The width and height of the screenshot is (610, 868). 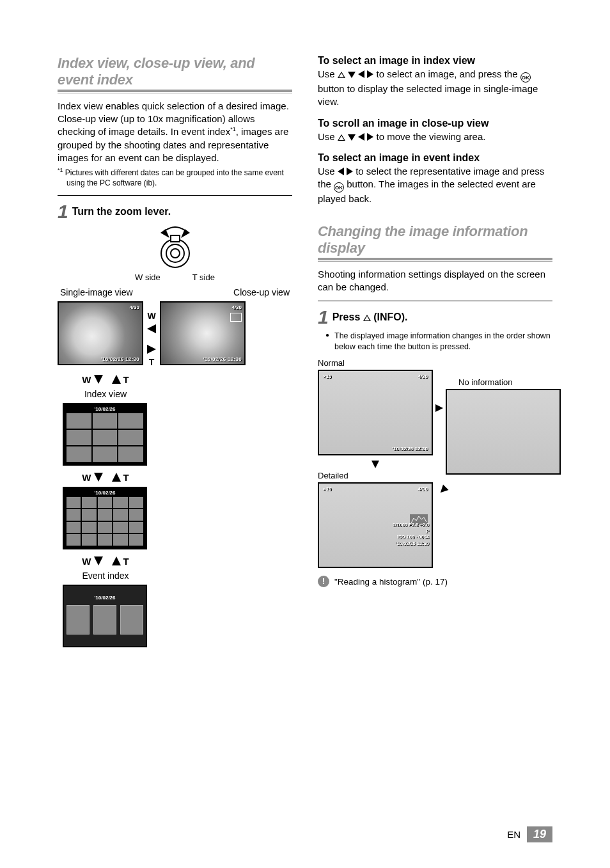 What do you see at coordinates (175, 74) in the screenshot?
I see `section-title-index: Index view, close-up view, and event ind…` at bounding box center [175, 74].